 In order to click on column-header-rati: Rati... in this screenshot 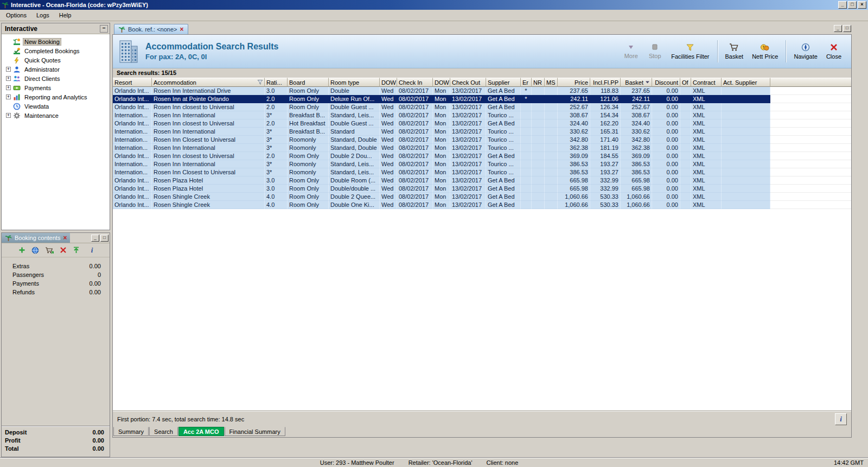, I will do `click(276, 83)`.